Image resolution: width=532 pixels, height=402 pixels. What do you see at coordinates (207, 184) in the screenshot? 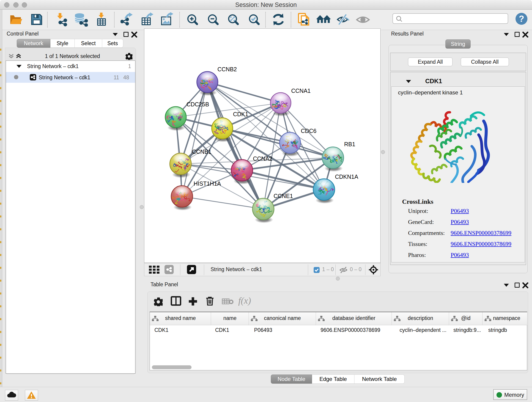
I see `svg-text: HIST1H1A` at bounding box center [207, 184].